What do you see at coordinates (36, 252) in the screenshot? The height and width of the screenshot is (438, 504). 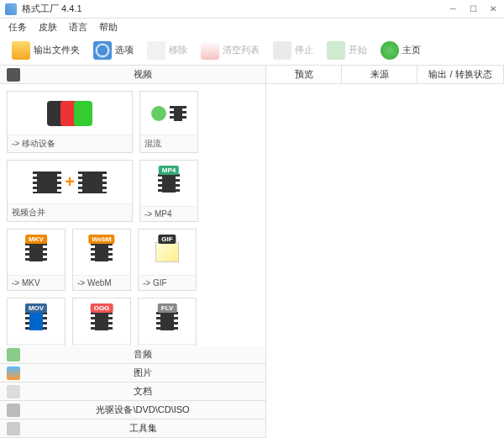 I see `mkv-icon: MKV` at bounding box center [36, 252].